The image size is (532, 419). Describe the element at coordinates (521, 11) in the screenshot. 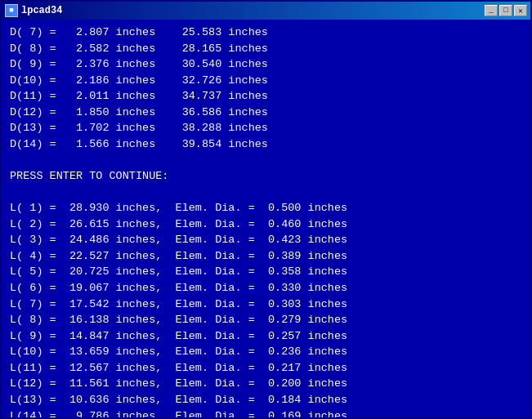

I see `close-button: ✕` at that location.